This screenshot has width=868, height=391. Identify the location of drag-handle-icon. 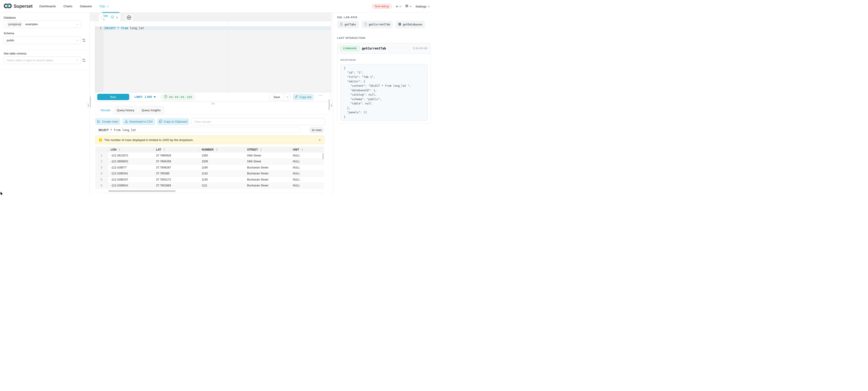
(101, 18).